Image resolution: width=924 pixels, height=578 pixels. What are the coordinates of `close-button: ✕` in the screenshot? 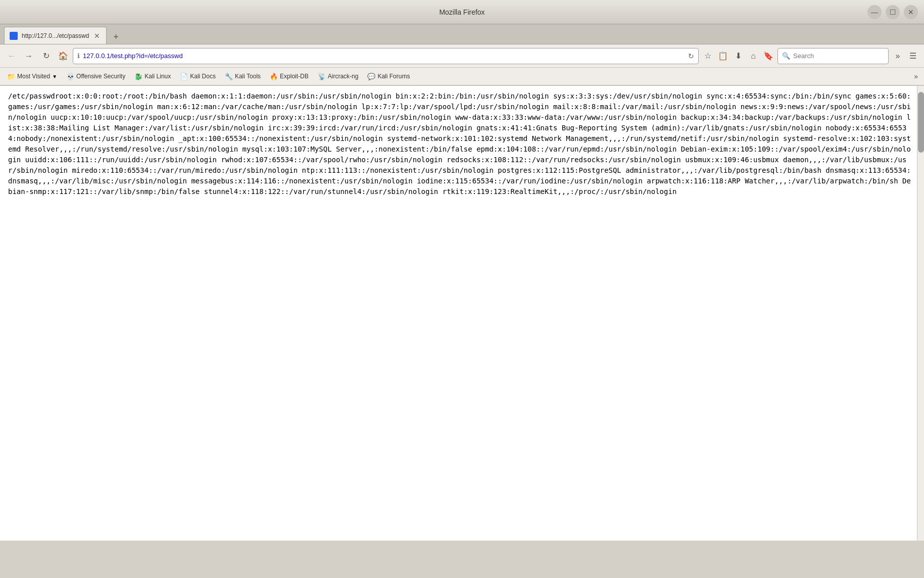 It's located at (911, 12).